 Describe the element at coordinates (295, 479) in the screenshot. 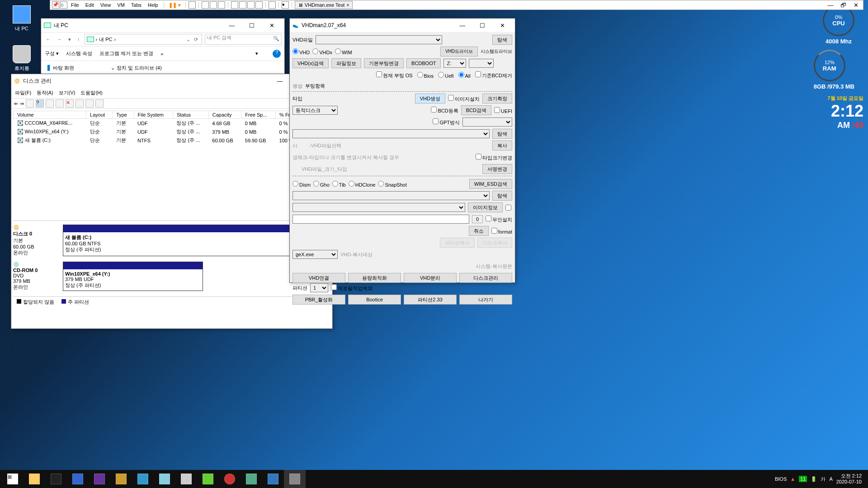

I see `taskbar-active` at that location.